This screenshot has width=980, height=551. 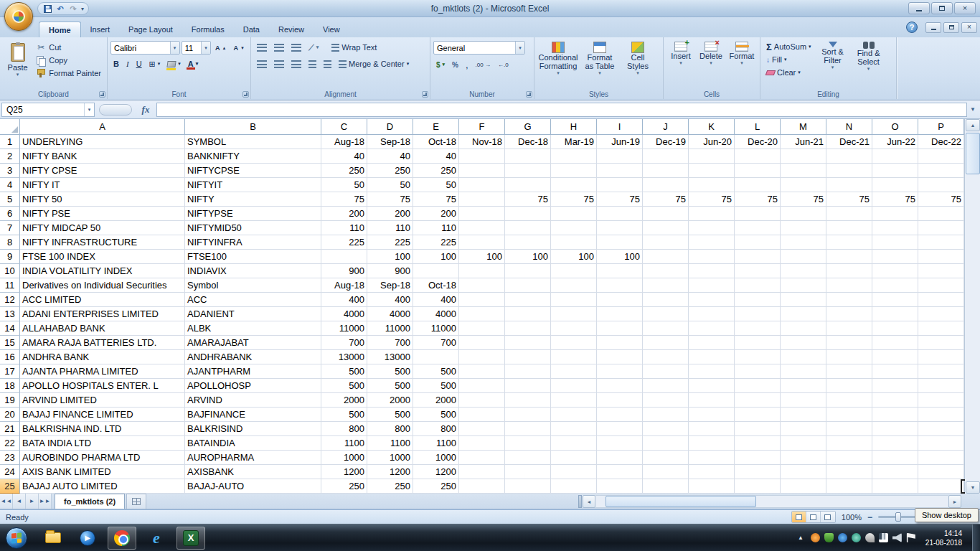 I want to click on cell-O15, so click(x=895, y=343).